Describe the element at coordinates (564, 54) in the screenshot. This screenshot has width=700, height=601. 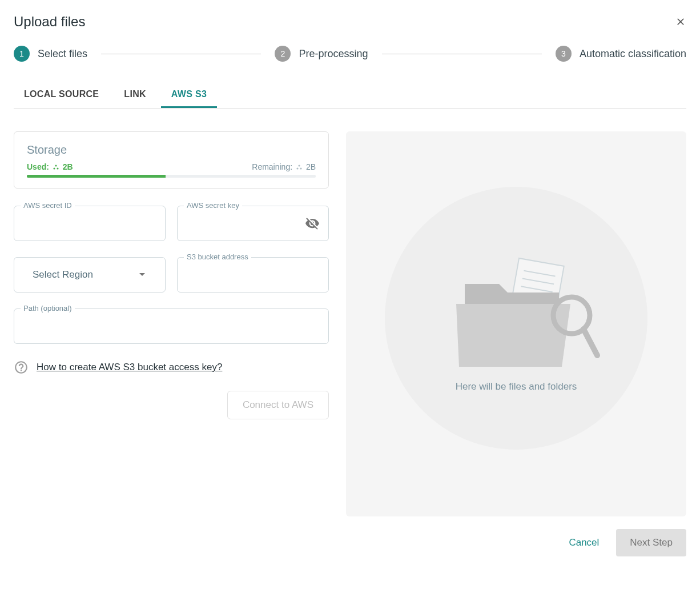
I see `step-number: 3` at that location.